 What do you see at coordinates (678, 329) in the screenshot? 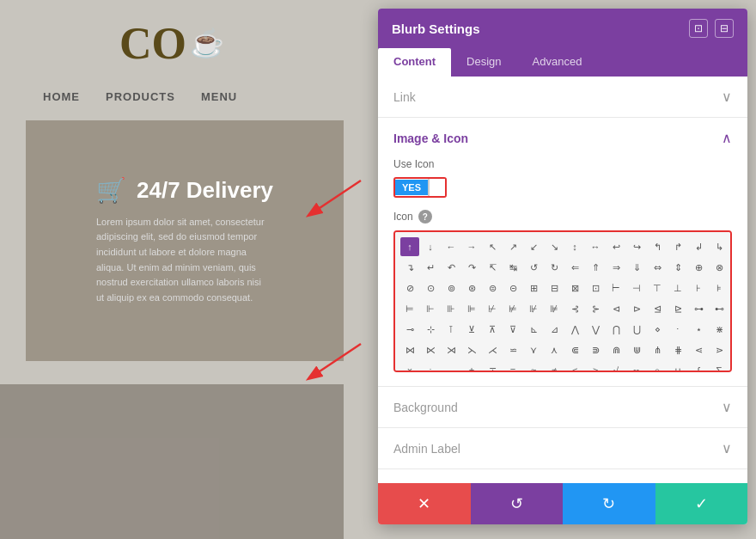
I see `icon-cell-77: ⋅` at bounding box center [678, 329].